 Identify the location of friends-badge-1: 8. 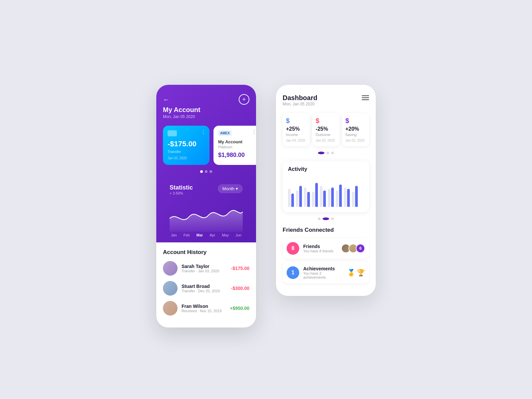
(293, 248).